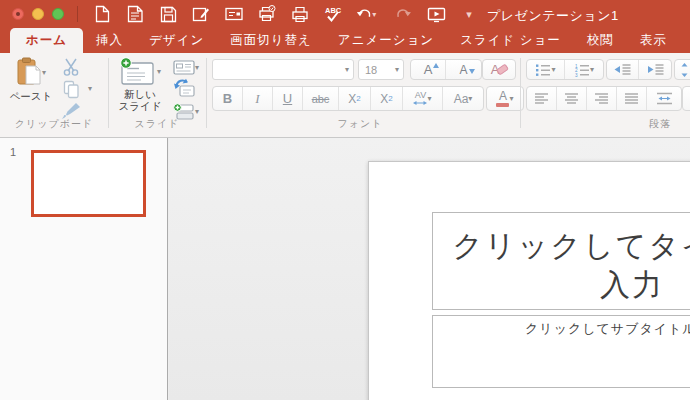 The image size is (690, 400). I want to click on play-slideshow-icon, so click(436, 14).